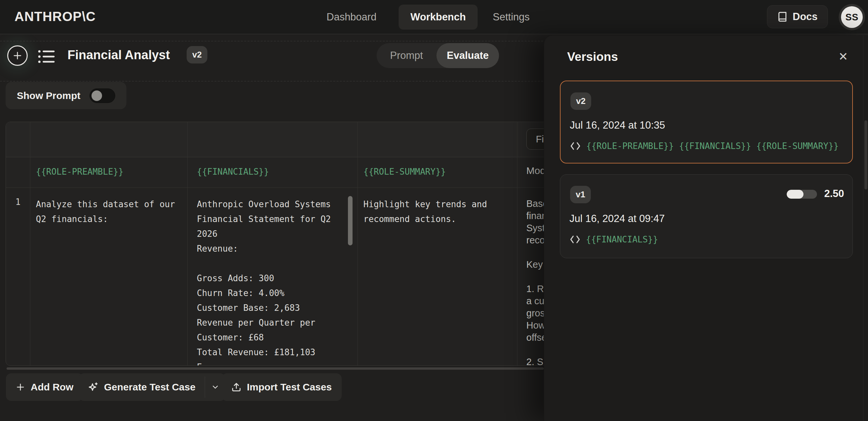 The image size is (868, 421). What do you see at coordinates (592, 57) in the screenshot?
I see `versions-panel-title: Versions` at bounding box center [592, 57].